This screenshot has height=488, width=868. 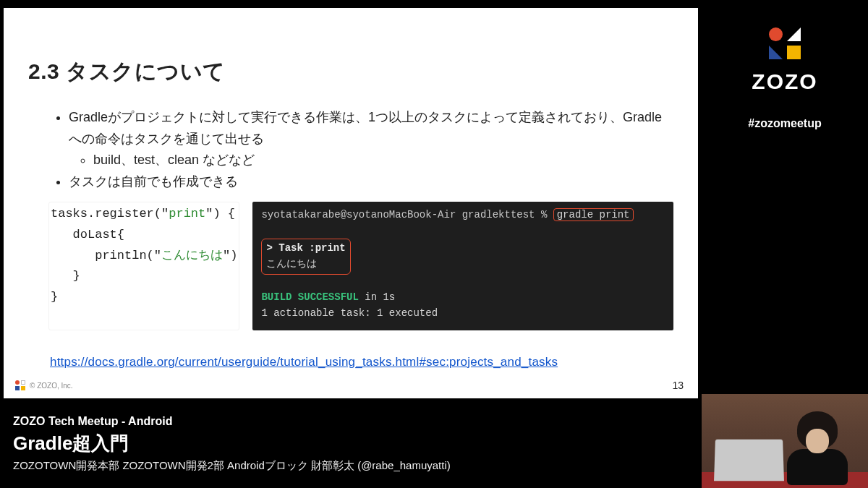 I want to click on slide-heading: 2.3 タスクについて, so click(x=351, y=72).